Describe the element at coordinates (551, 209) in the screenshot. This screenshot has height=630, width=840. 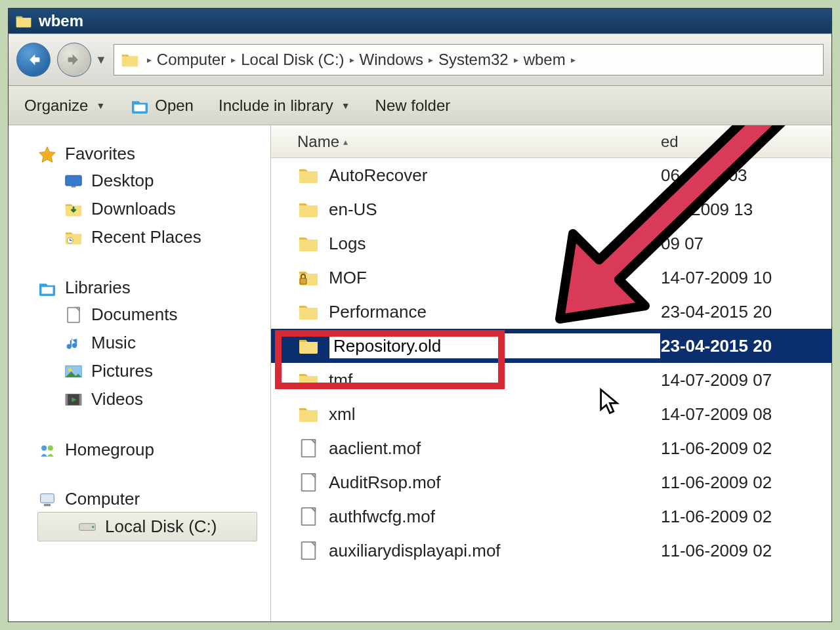
I see `file-row: en-US-07-2009 13` at that location.